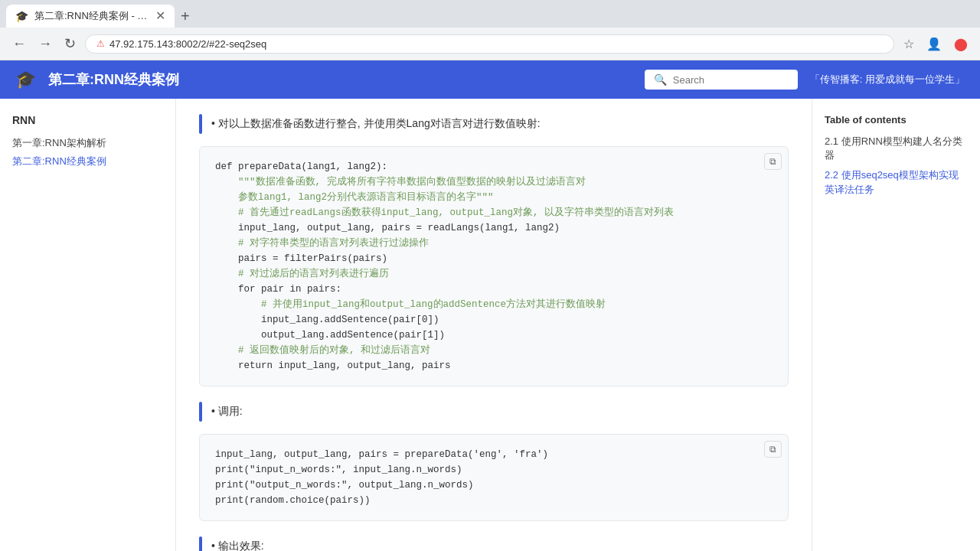 The height and width of the screenshot is (551, 980). Describe the element at coordinates (88, 324) in the screenshot. I see `sidebar: RNN 第一章:RNN架构解析 第二章:RNN经典案例` at that location.